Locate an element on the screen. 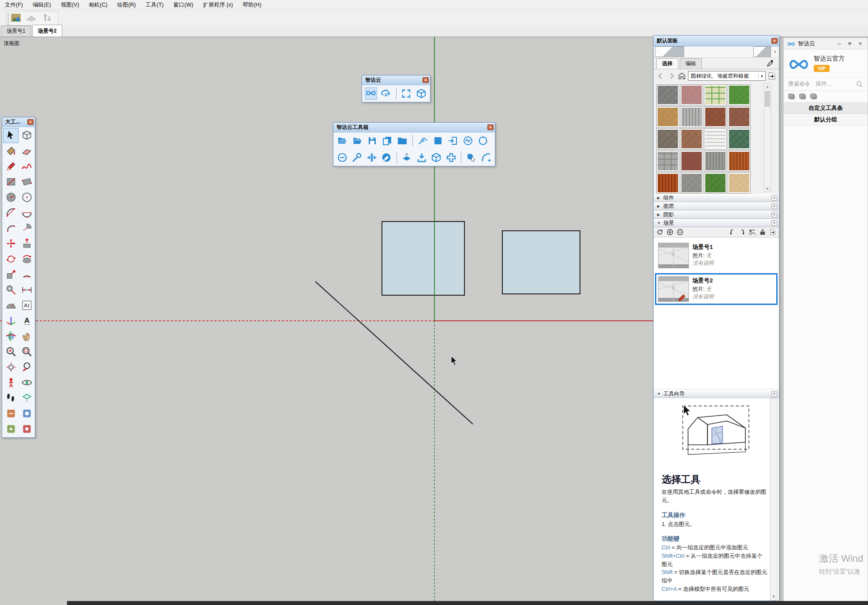 Image resolution: width=868 pixels, height=605 pixels. circle-tool is located at coordinates (11, 197).